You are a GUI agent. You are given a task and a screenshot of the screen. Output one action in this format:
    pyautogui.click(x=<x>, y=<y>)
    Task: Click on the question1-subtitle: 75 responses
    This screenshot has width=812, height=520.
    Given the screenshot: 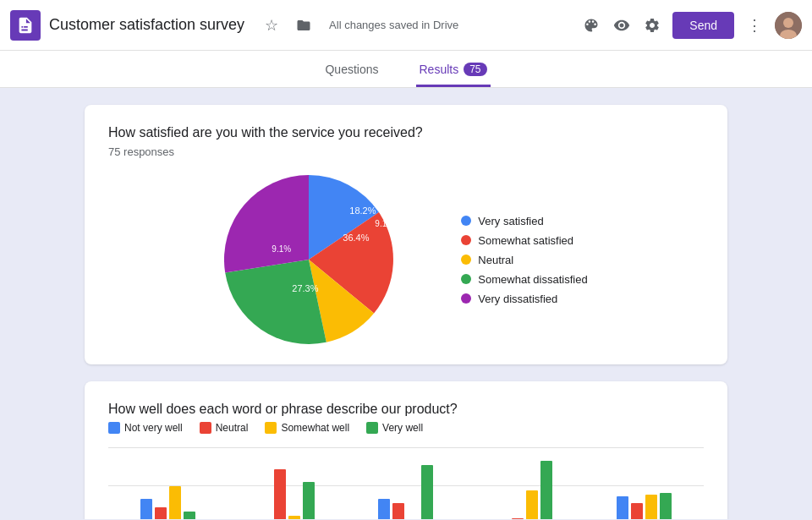 What is the action you would take?
    pyautogui.click(x=406, y=152)
    